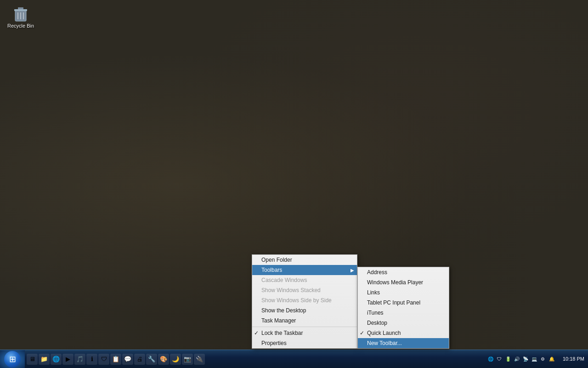 This screenshot has height=368, width=588. Describe the element at coordinates (403, 303) in the screenshot. I see `submenu-item-tablet-pc: Tablet PC Input Panel` at that location.